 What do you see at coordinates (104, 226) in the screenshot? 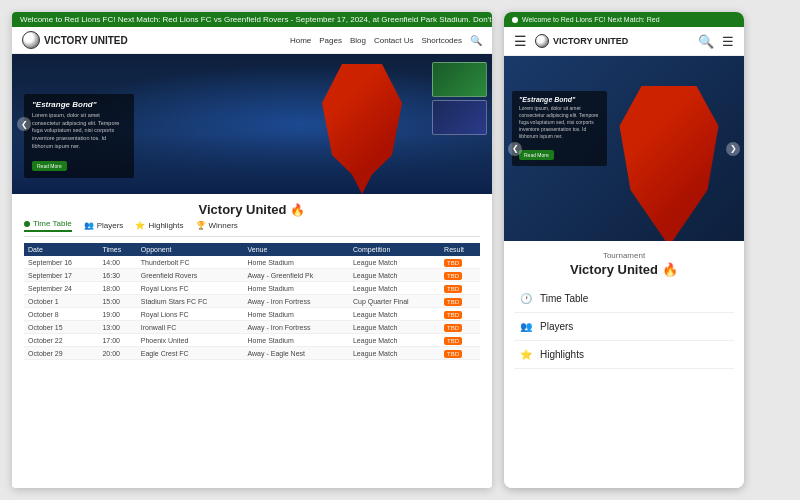
I see `tab-players: 👥 Players` at bounding box center [104, 226].